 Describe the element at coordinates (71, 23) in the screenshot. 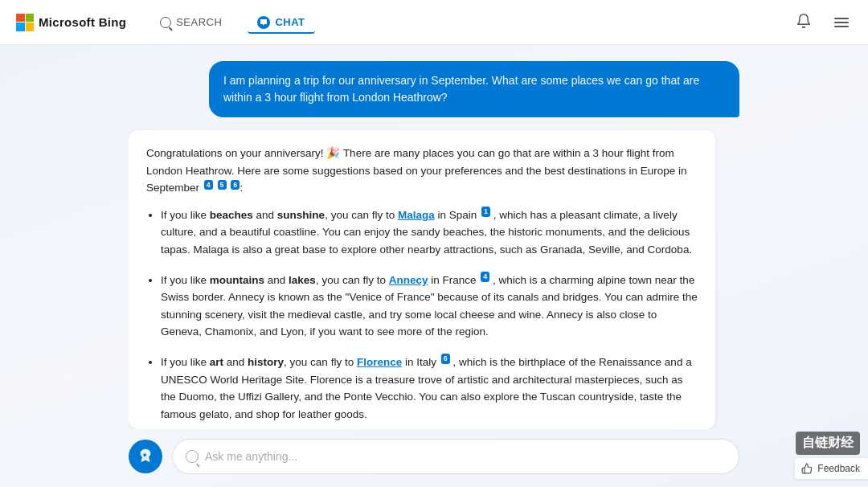

I see `logo-area: Microsoft Bing` at that location.